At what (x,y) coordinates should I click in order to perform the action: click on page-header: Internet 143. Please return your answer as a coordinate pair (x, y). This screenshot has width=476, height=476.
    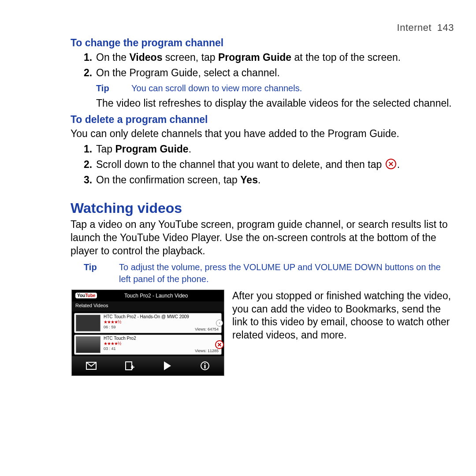
    Looking at the image, I should click on (262, 28).